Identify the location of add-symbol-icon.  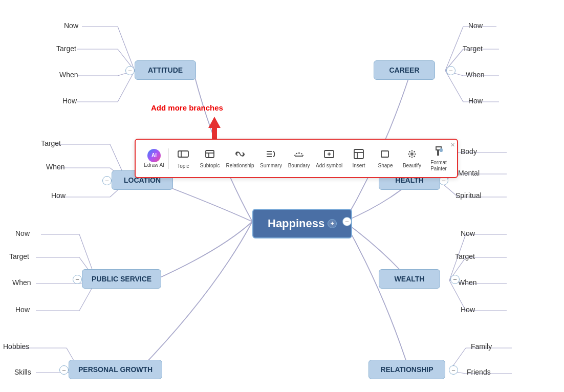
(329, 155).